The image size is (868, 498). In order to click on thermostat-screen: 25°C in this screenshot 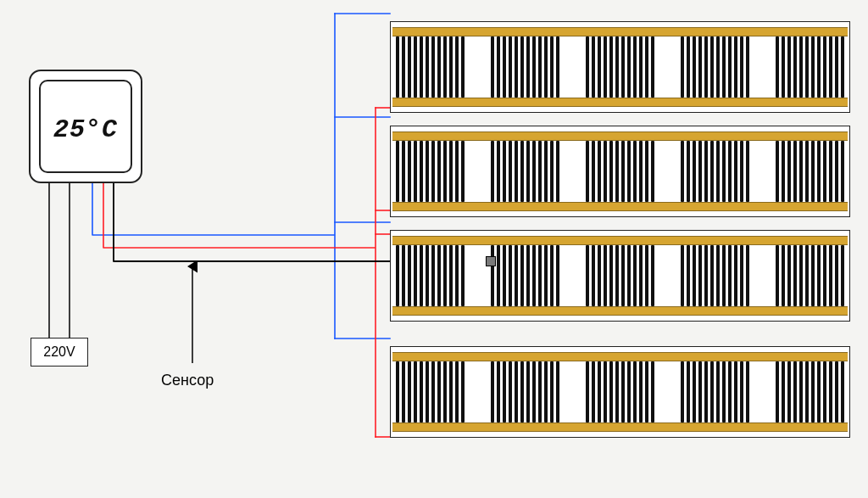, I will do `click(86, 126)`.